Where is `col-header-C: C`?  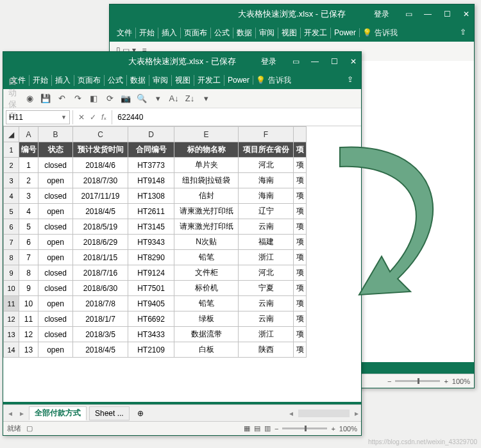
col-header-C: C is located at coordinates (101, 135).